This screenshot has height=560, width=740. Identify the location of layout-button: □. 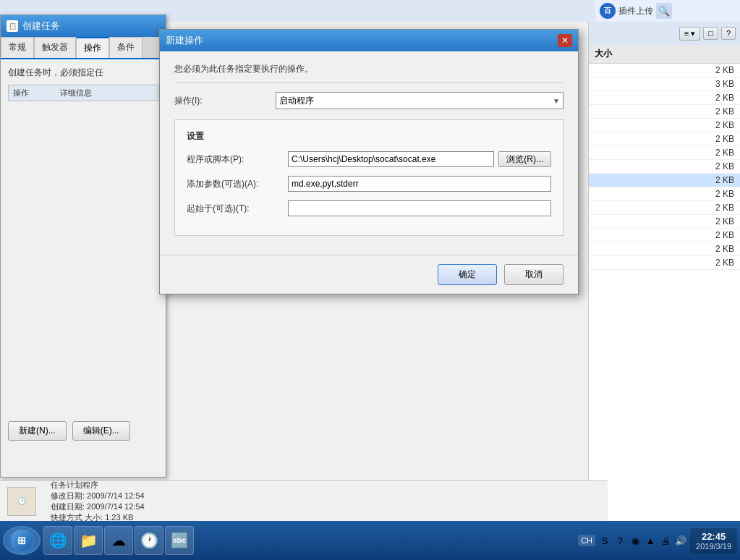
(710, 33).